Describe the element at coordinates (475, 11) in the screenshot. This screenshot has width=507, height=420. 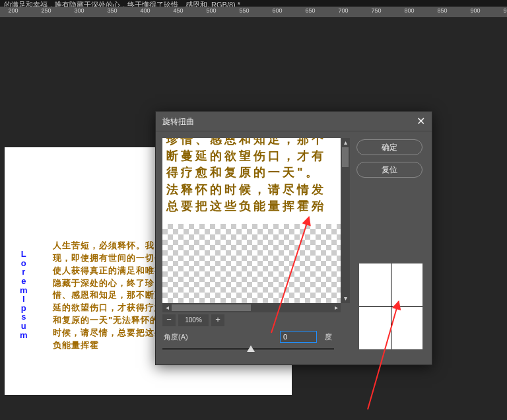
I see `ruler-tick: 900` at that location.